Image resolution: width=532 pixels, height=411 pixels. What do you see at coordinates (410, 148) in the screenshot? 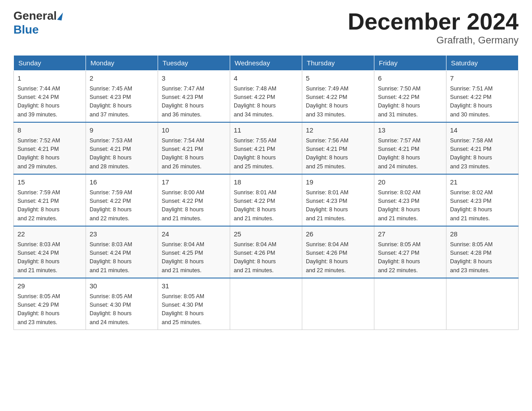
I see `calendar-day-cell: 13Sunrise: 7:57 AMSunset: 4:21 PMDayligh…` at bounding box center [410, 148].